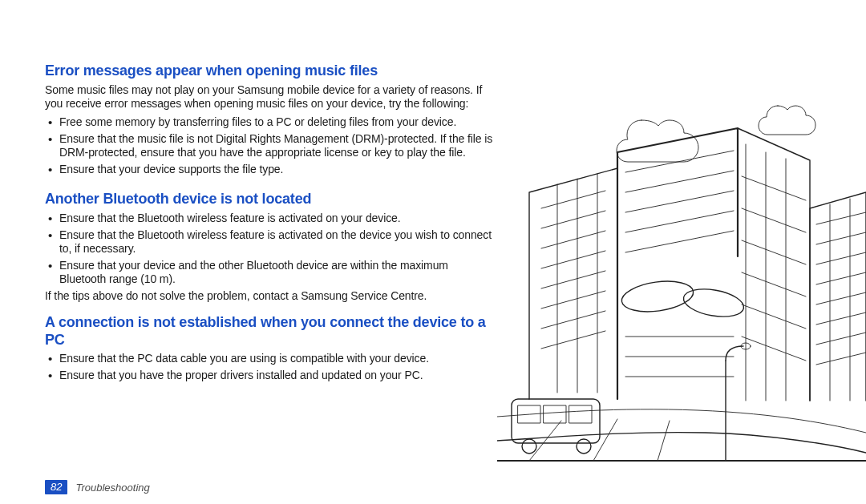  Describe the element at coordinates (269, 200) in the screenshot. I see `section-heading: Another Bluetooth device is not located` at that location.